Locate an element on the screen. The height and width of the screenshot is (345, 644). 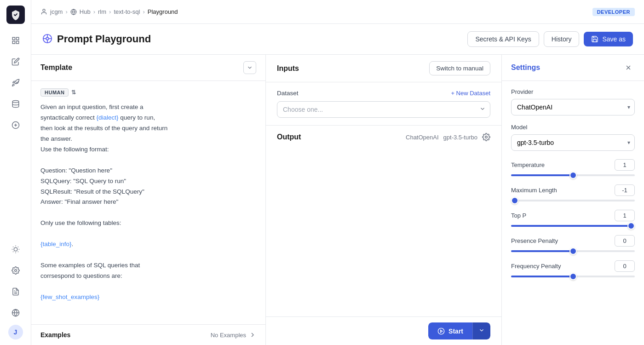
start-dropdown-button is located at coordinates (481, 331).